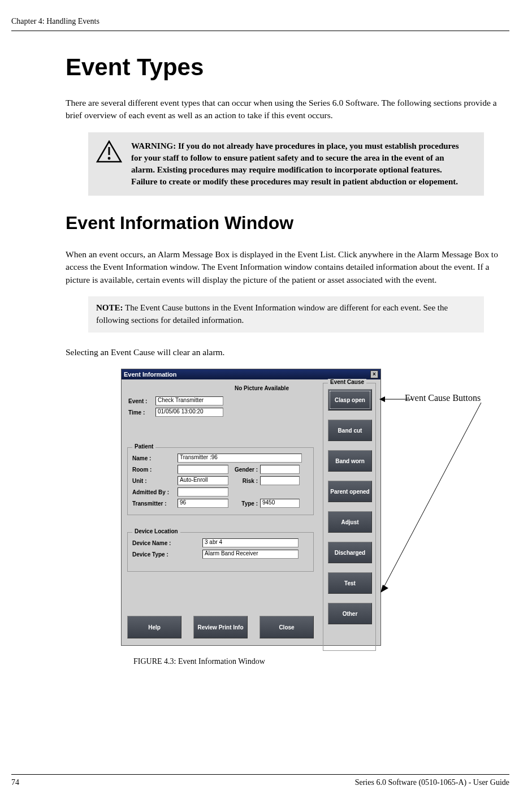 Image resolution: width=532 pixels, height=803 pixels. I want to click on page-title: Event Types, so click(286, 67).